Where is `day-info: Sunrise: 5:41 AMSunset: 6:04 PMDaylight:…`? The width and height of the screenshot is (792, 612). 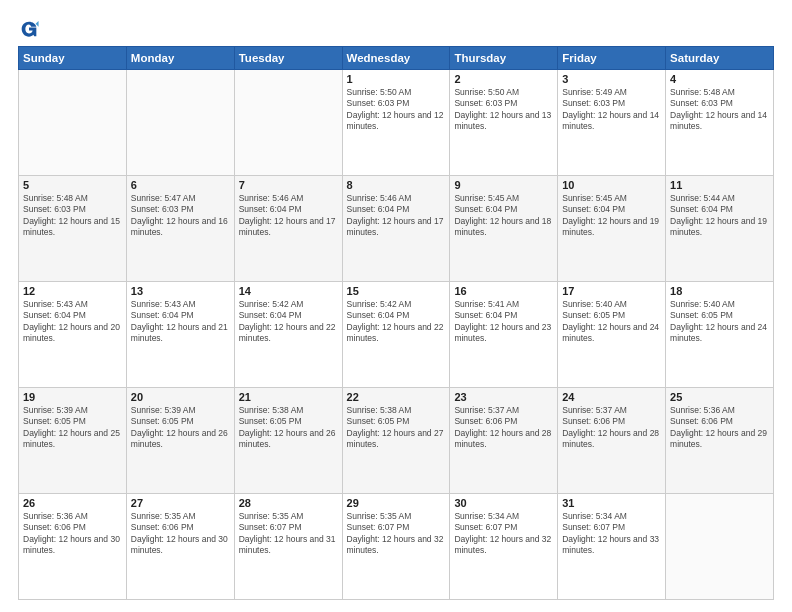 day-info: Sunrise: 5:41 AMSunset: 6:04 PMDaylight:… is located at coordinates (504, 322).